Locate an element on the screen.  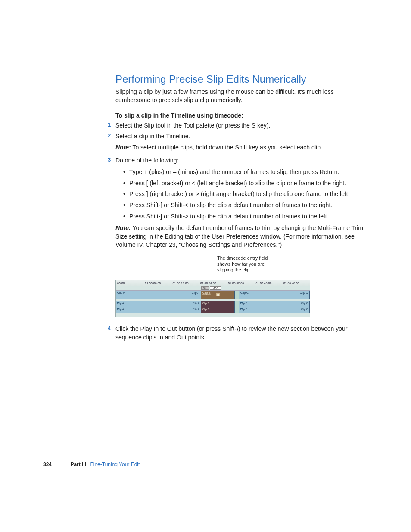
slip-value: -150 is located at coordinates (215, 288).